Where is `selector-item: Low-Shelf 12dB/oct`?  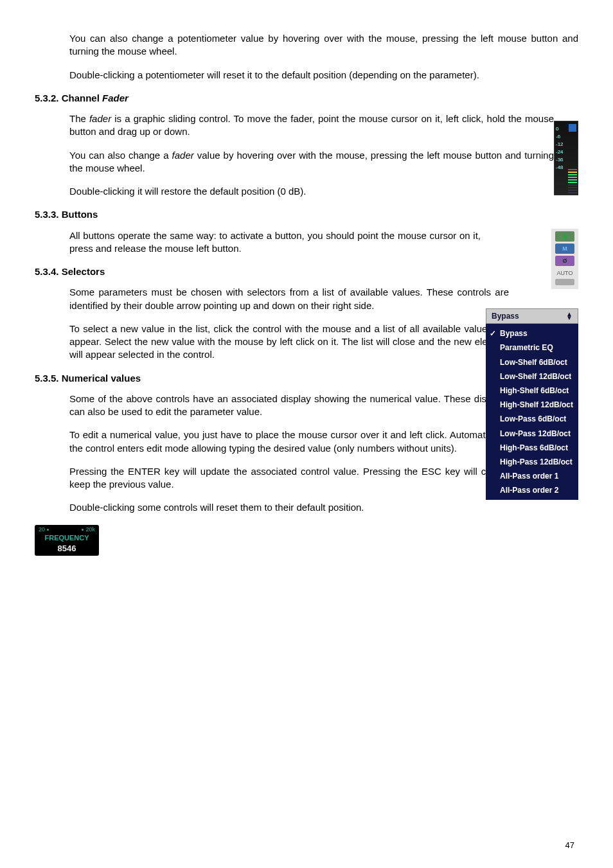
selector-item: Low-Shelf 12dB/oct is located at coordinates (532, 376).